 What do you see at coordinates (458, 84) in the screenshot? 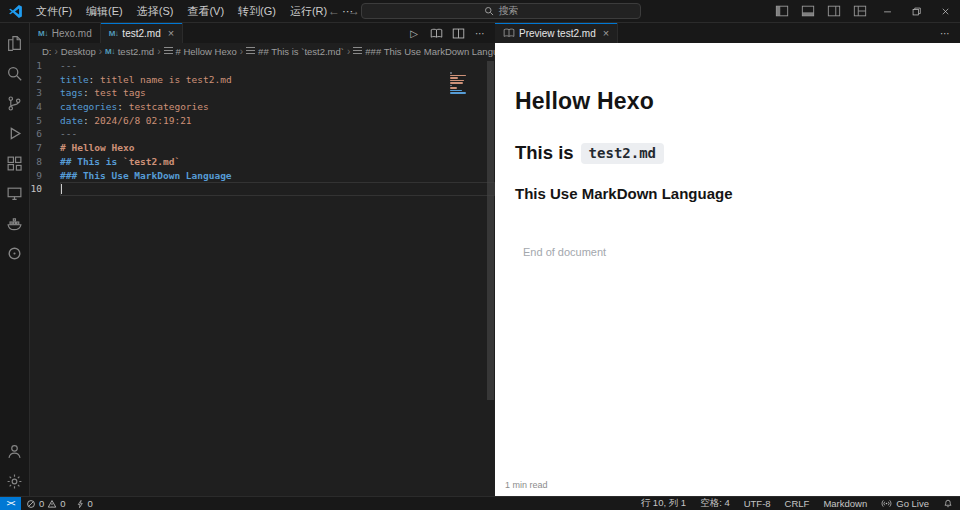
I see `minimap` at bounding box center [458, 84].